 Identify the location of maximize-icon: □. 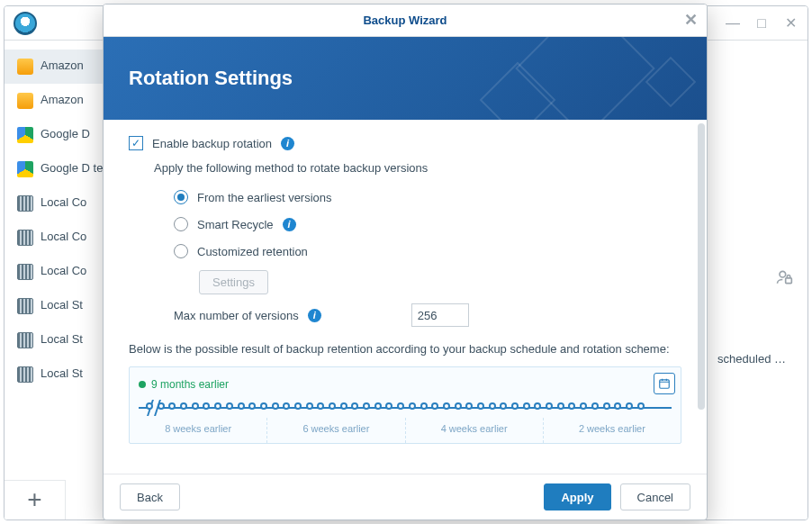
(762, 23).